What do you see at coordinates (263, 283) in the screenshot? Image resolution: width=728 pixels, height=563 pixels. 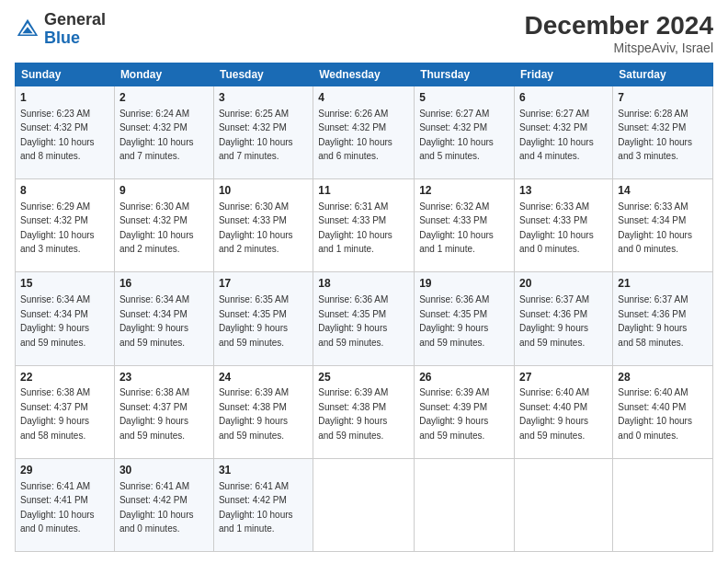 I see `day-num: 17` at bounding box center [263, 283].